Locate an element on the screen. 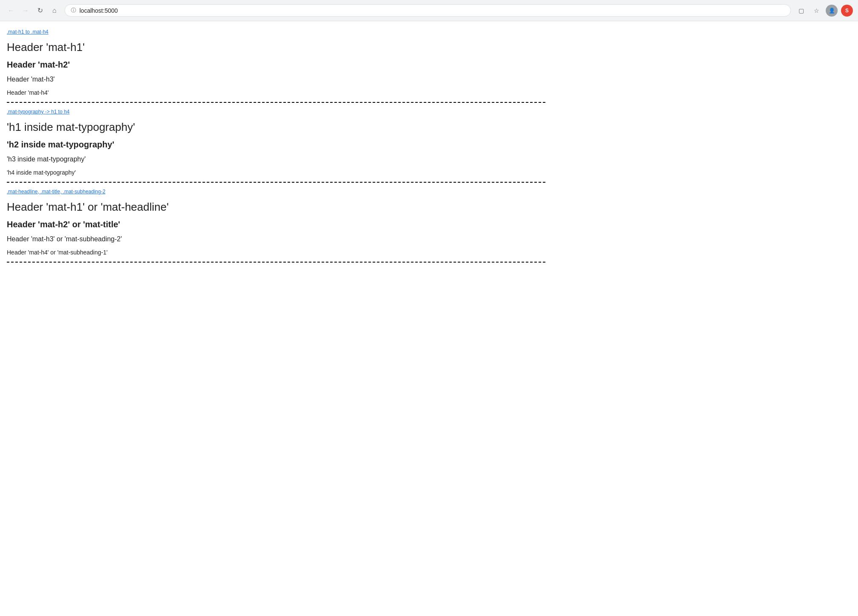 Image resolution: width=858 pixels, height=616 pixels. mat-h1-header: Header 'mat-h1' is located at coordinates (276, 48).